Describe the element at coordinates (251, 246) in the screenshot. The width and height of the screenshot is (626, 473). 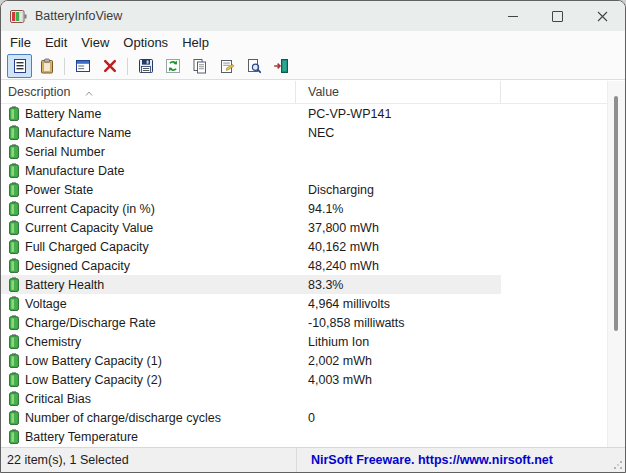
I see `table-row: Full Charged Capacity 40,162 mWh` at that location.